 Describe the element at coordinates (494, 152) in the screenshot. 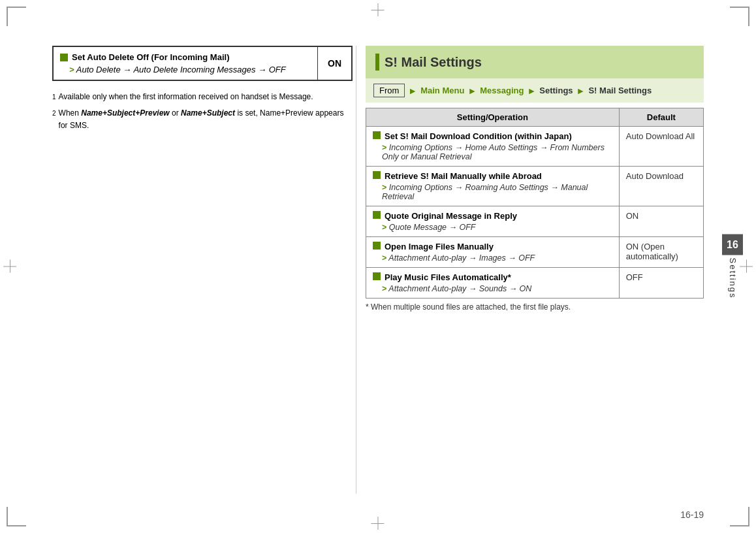

I see `path-text-0: Incoming Options → Home Auto Settings → …` at that location.